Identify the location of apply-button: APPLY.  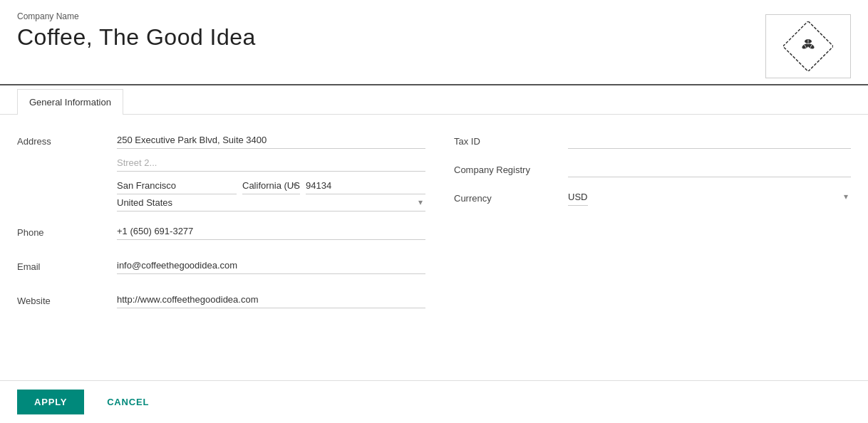
(51, 402).